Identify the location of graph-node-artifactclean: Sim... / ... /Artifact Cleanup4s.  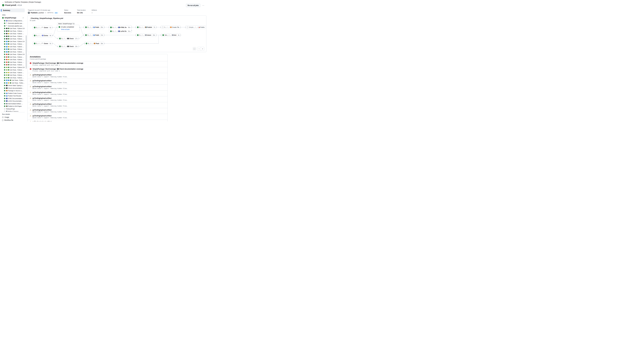
(171, 35).